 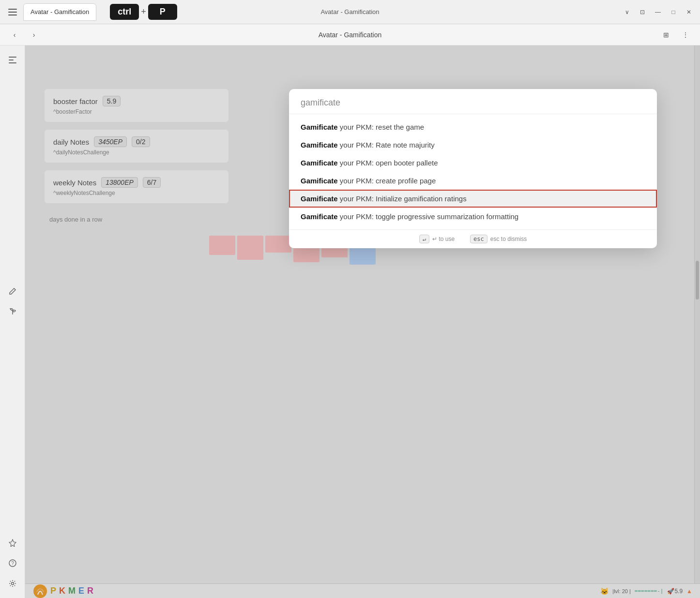 I want to click on cp-item-3-bold: Gamificate, so click(x=320, y=163).